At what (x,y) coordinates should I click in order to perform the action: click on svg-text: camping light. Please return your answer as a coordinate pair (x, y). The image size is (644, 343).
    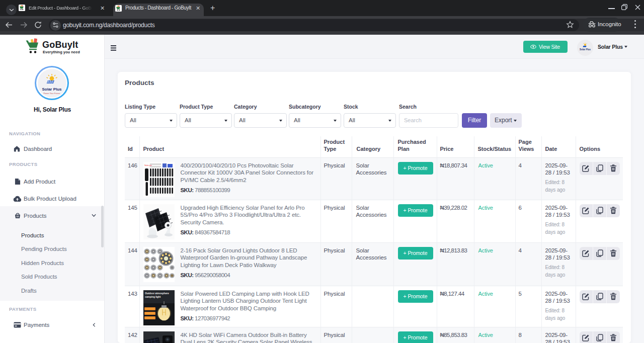
    Looking at the image, I should click on (153, 297).